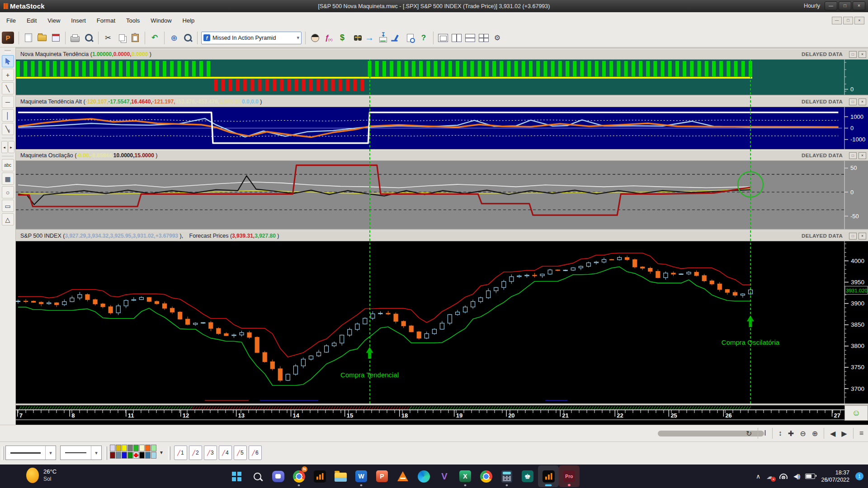 The width and height of the screenshot is (868, 488). I want to click on taskbar-powerpoint: P, so click(382, 476).